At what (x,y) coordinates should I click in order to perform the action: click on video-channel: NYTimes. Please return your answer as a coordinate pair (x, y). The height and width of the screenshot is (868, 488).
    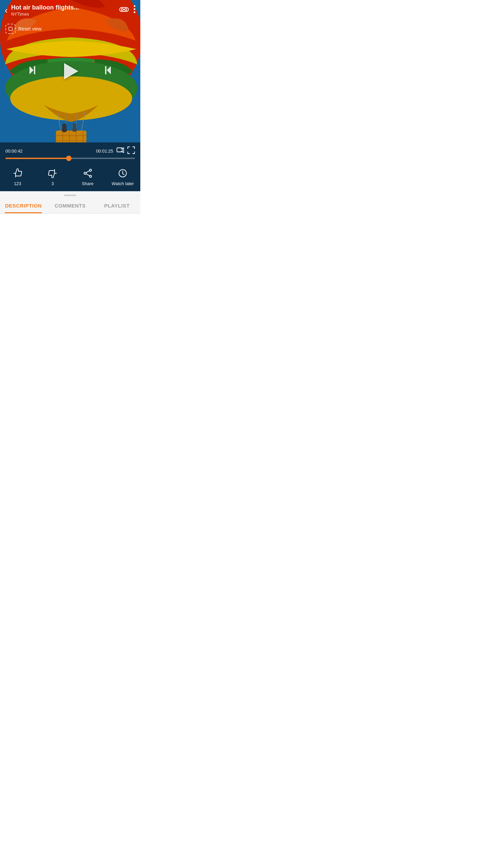
    Looking at the image, I should click on (65, 14).